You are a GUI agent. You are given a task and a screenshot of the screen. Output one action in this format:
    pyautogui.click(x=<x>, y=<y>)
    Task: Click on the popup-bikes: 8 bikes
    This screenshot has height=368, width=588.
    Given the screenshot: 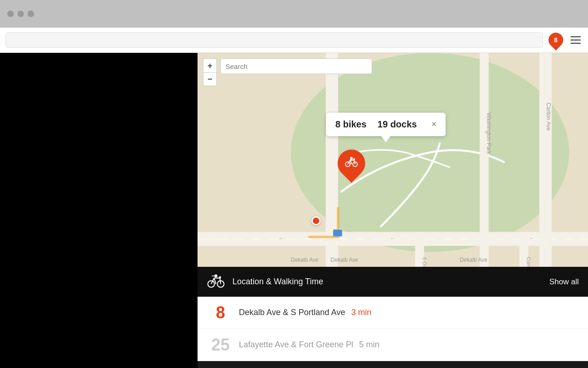 What is the action you would take?
    pyautogui.click(x=351, y=124)
    